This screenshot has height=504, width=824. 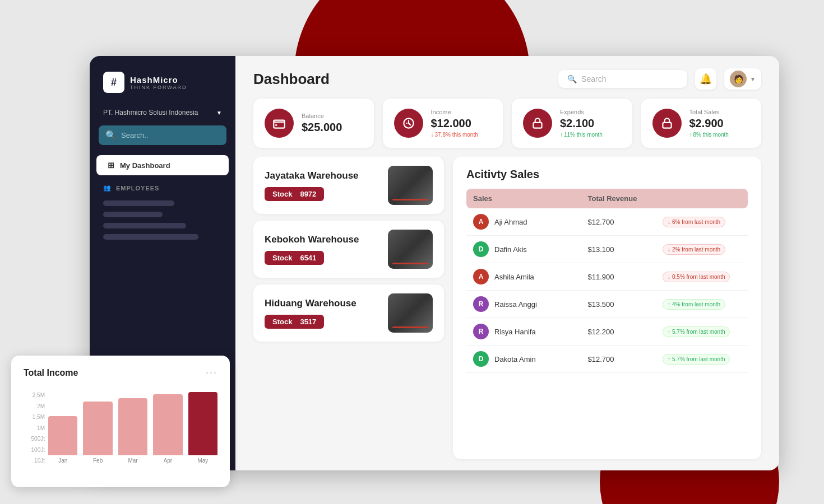 I want to click on person-cell: D Dafin Akis, so click(x=510, y=250).